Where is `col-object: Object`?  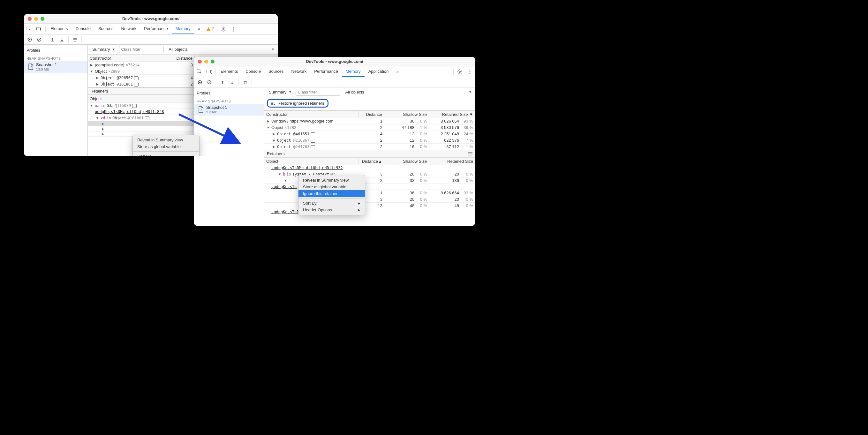 col-object: Object is located at coordinates (311, 161).